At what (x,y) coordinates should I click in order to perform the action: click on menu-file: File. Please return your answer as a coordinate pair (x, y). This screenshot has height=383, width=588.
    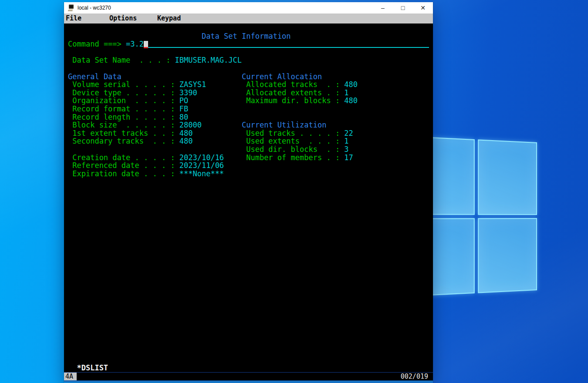
    Looking at the image, I should click on (74, 18).